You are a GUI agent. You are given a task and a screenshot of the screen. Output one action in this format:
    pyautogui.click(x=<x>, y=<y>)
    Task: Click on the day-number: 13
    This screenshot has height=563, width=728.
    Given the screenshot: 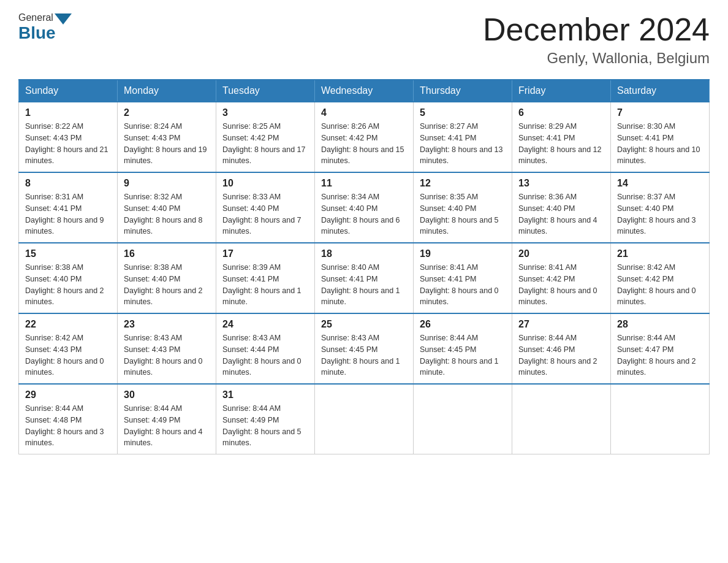 What is the action you would take?
    pyautogui.click(x=561, y=183)
    